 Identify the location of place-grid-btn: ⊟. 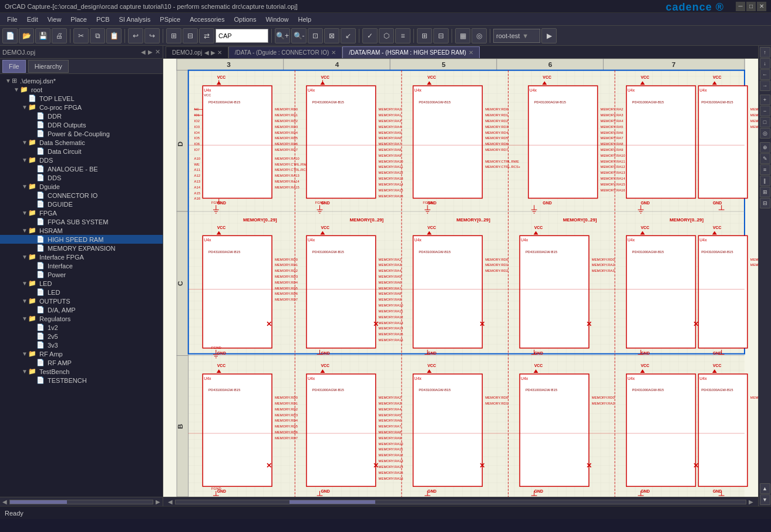
(190, 36).